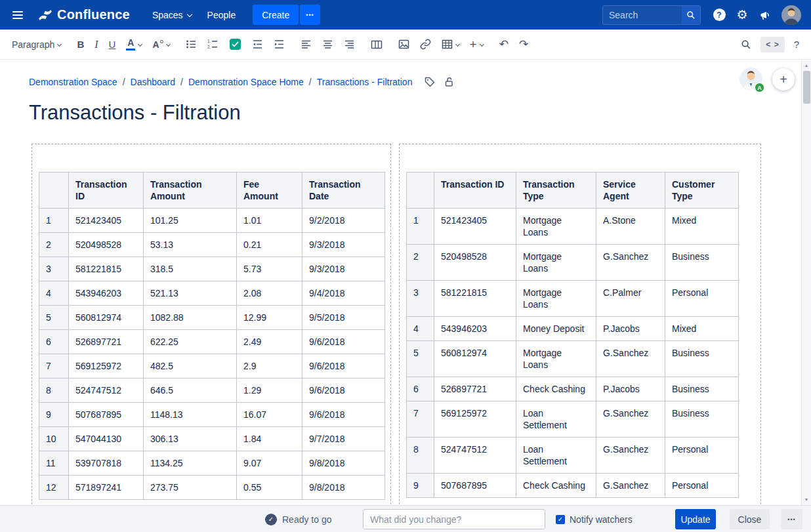 The image size is (811, 532). Describe the element at coordinates (415, 113) in the screenshot. I see `page-title: Transactions - Filtration` at that location.